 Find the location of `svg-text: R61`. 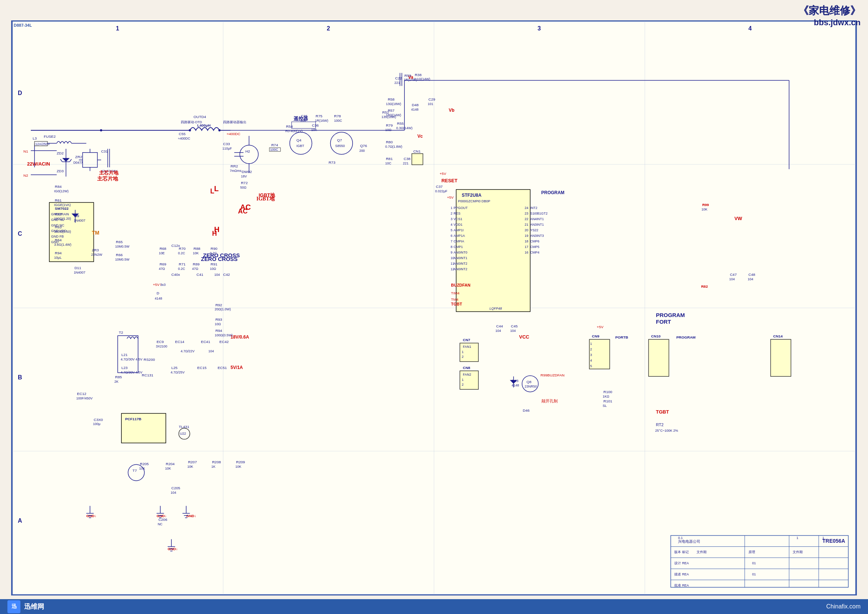

svg-text: R61 is located at coordinates (58, 200).